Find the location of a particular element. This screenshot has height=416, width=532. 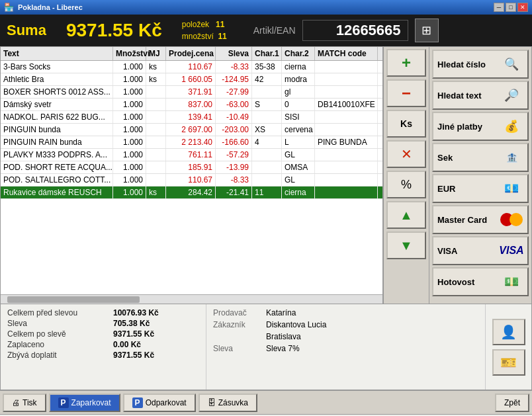

receipt-icon: 🏦 is located at coordinates (511, 157).